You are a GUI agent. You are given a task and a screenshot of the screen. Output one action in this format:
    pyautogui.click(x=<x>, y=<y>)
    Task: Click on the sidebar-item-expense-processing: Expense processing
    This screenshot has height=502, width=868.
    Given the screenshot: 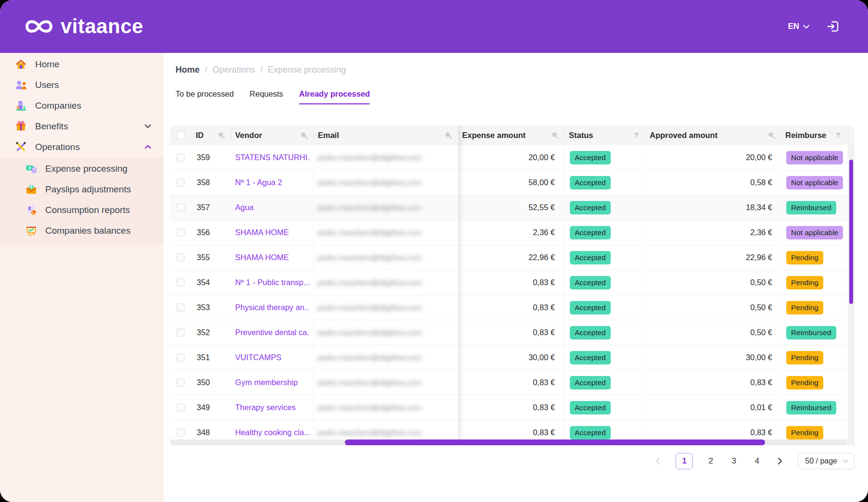 What is the action you would take?
    pyautogui.click(x=82, y=168)
    